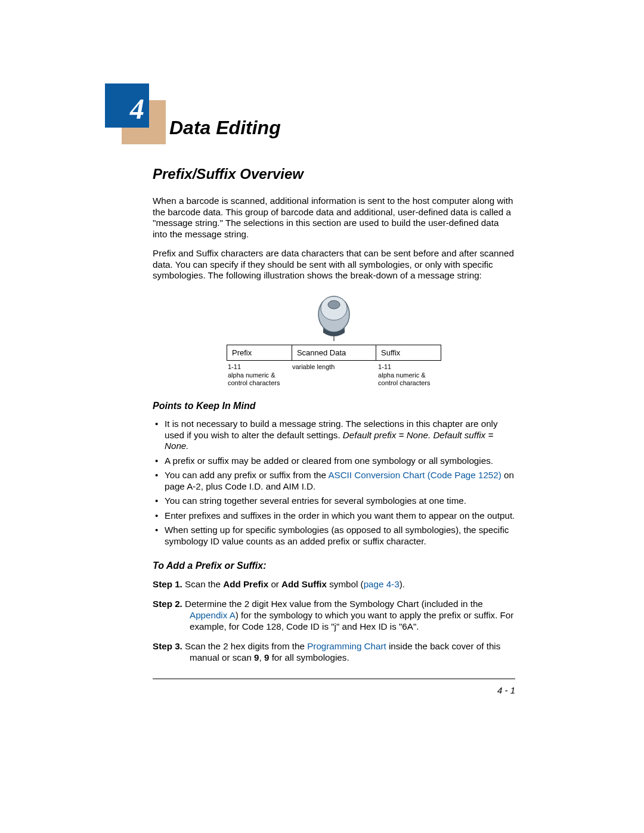 This screenshot has height=833, width=644. Describe the element at coordinates (334, 501) in the screenshot. I see `list-item: You can string together several entries …` at that location.